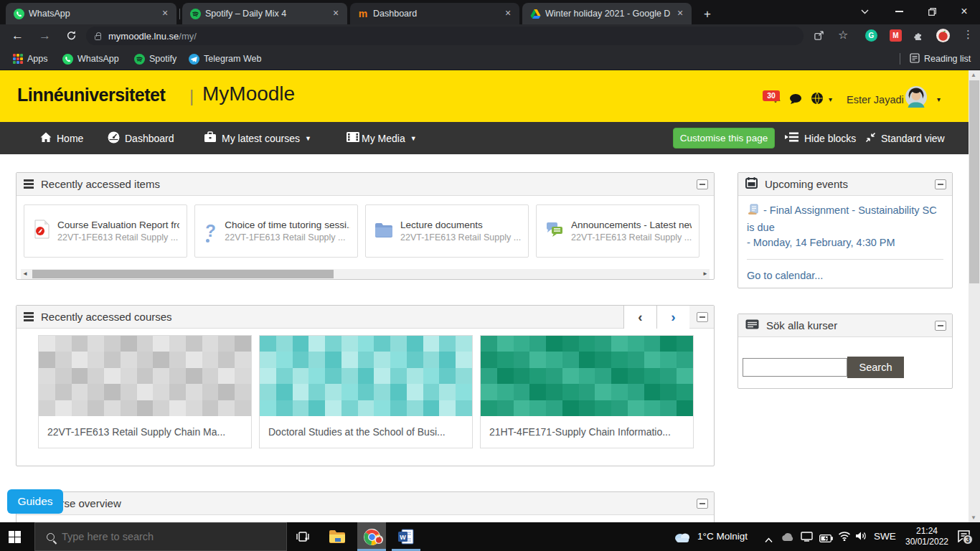 The height and width of the screenshot is (551, 980). What do you see at coordinates (724, 138) in the screenshot?
I see `customise-page-button: Customise this page` at bounding box center [724, 138].